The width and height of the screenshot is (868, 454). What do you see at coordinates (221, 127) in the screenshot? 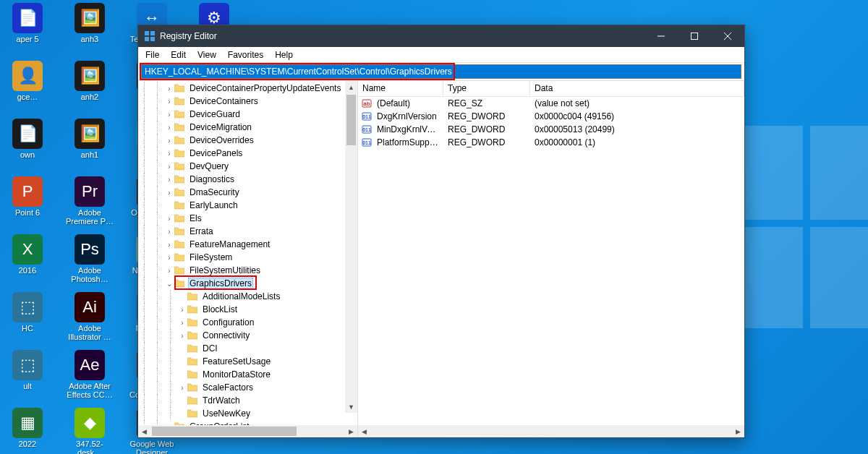
I see `tree-node-label: DeviceMigration` at bounding box center [221, 127].